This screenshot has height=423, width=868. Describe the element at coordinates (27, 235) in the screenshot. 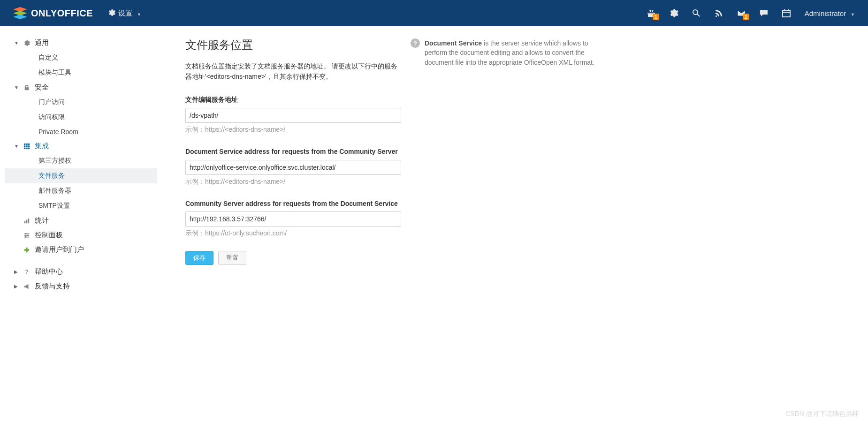

I see `sliders-icon` at that location.